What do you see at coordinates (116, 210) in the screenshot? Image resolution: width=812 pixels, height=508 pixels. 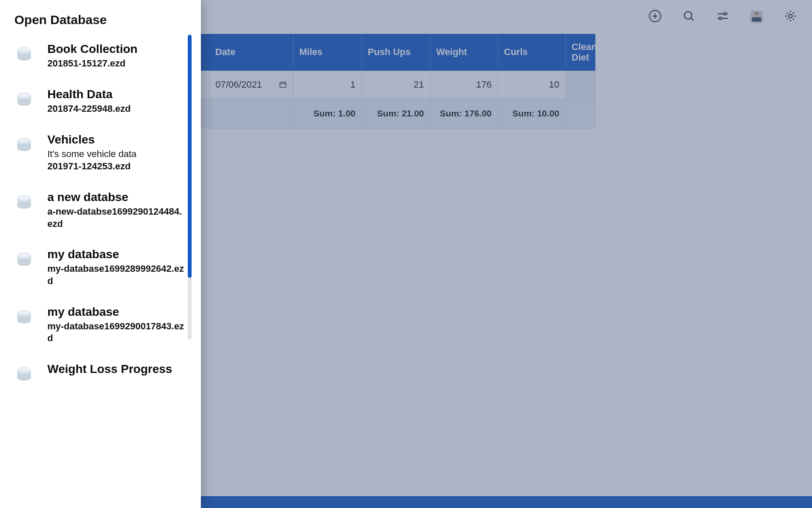 I see `database-item-text: a new databsea-new-databse1699290124484.…` at bounding box center [116, 210].